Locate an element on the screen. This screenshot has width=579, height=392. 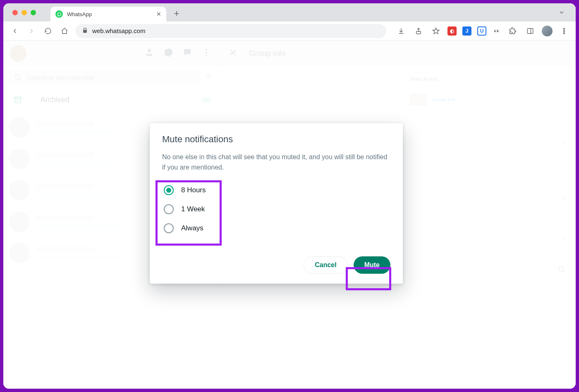
address-bar: web.whatsapp.com is located at coordinates (231, 31).